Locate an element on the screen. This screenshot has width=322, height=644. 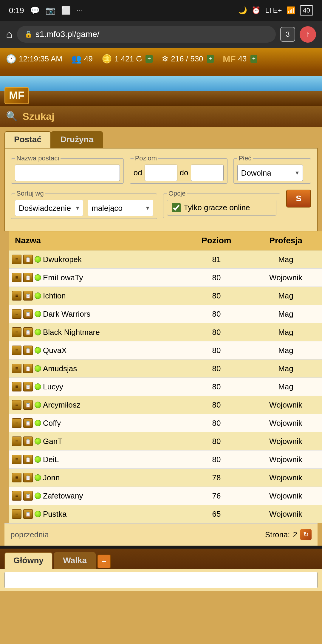
col-name: Nazwa is located at coordinates (96, 241).